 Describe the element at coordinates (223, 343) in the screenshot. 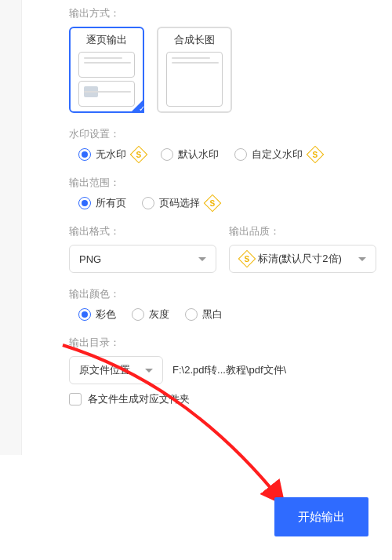

I see `output-dir-label: 输出目录：` at that location.